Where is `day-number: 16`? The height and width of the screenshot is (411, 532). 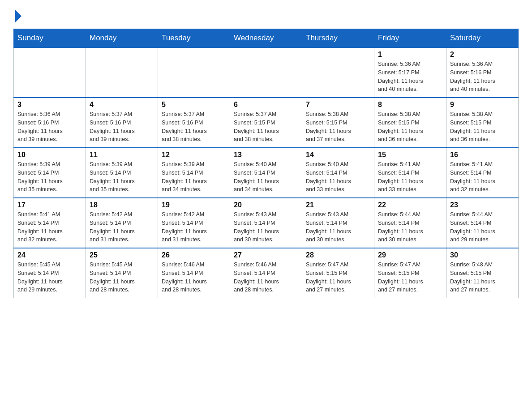 day-number: 16 is located at coordinates (482, 155).